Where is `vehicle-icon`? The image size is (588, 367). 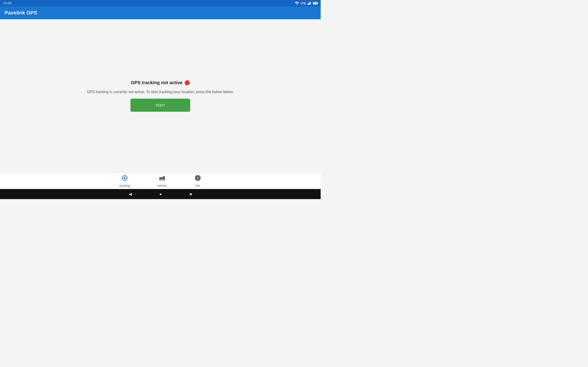 vehicle-icon is located at coordinates (162, 179).